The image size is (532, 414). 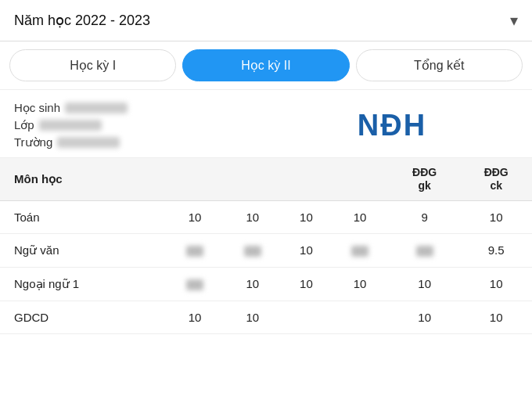 What do you see at coordinates (83, 283) in the screenshot?
I see `subject-name: Ngoại ngữ 1` at bounding box center [83, 283].